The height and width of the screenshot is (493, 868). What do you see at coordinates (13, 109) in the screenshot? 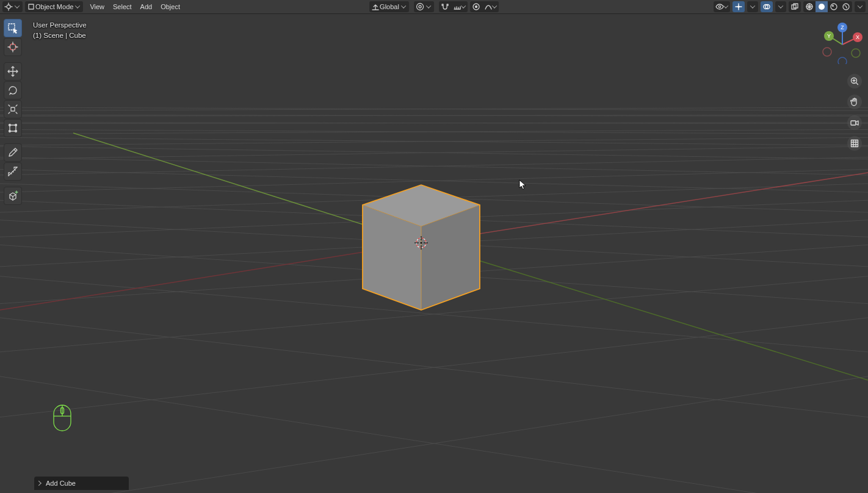
I see `tool-scale` at bounding box center [13, 109].